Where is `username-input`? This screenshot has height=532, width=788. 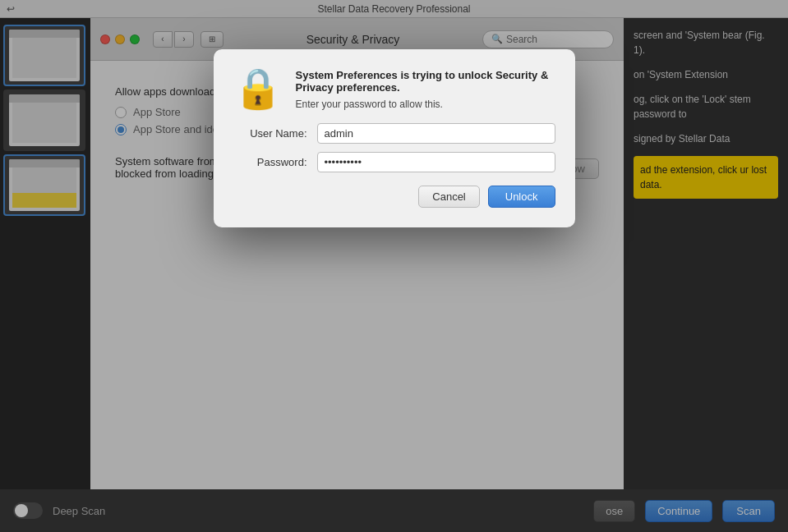
username-input is located at coordinates (436, 133).